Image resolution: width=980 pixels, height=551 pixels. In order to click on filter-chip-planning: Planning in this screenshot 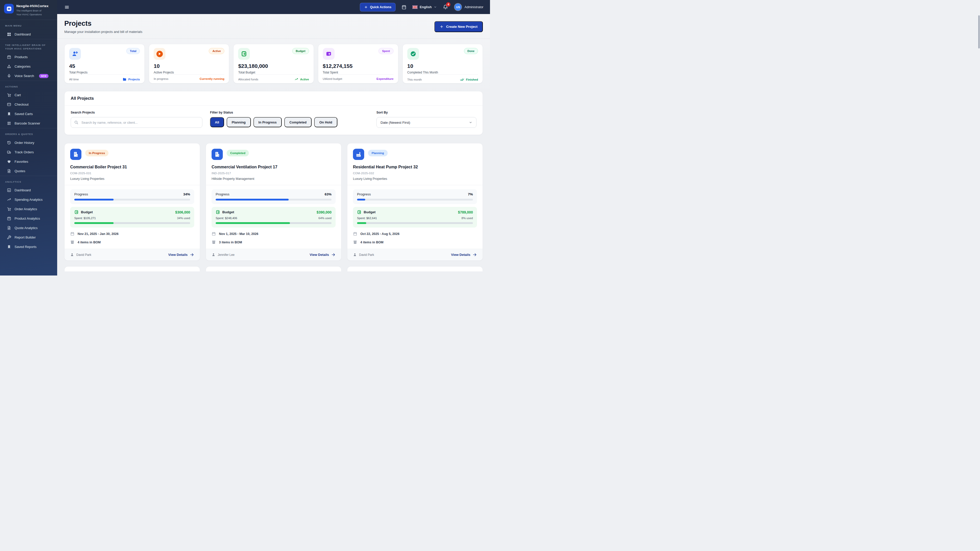, I will do `click(239, 122)`.